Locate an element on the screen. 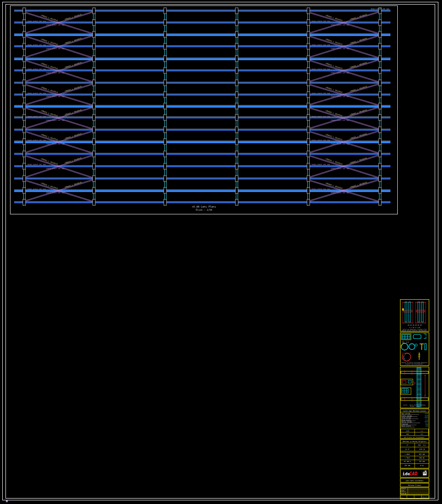  bottom-strip-dividers is located at coordinates (414, 497).